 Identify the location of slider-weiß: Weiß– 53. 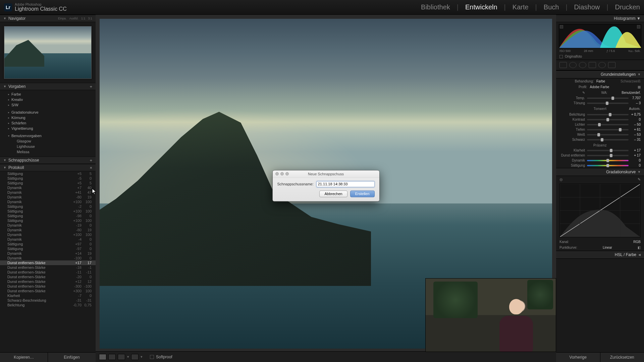
(600, 135).